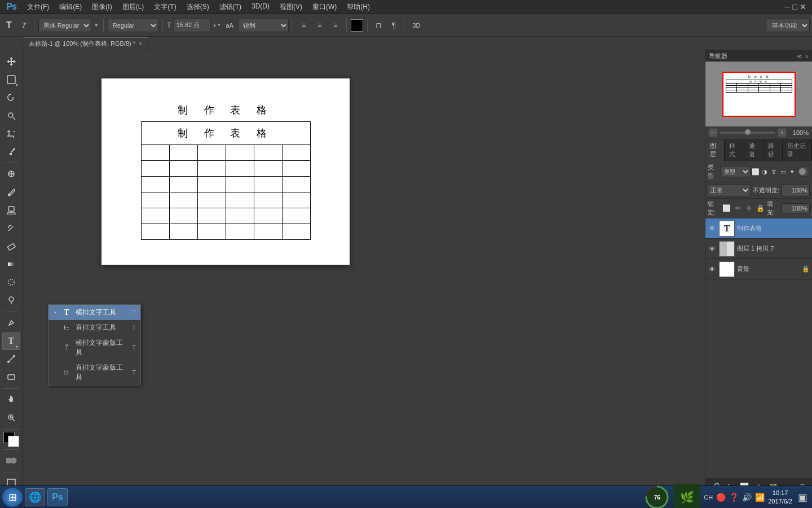 Image resolution: width=812 pixels, height=508 pixels. Describe the element at coordinates (759, 269) in the screenshot. I see `layer-item-bg: 👁 背景 🔒` at that location.